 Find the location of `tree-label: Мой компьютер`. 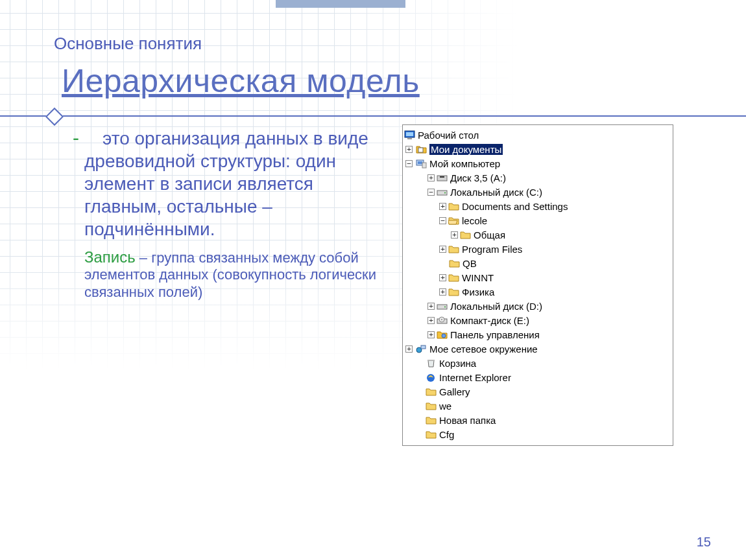

tree-label: Мой компьютер is located at coordinates (464, 163).